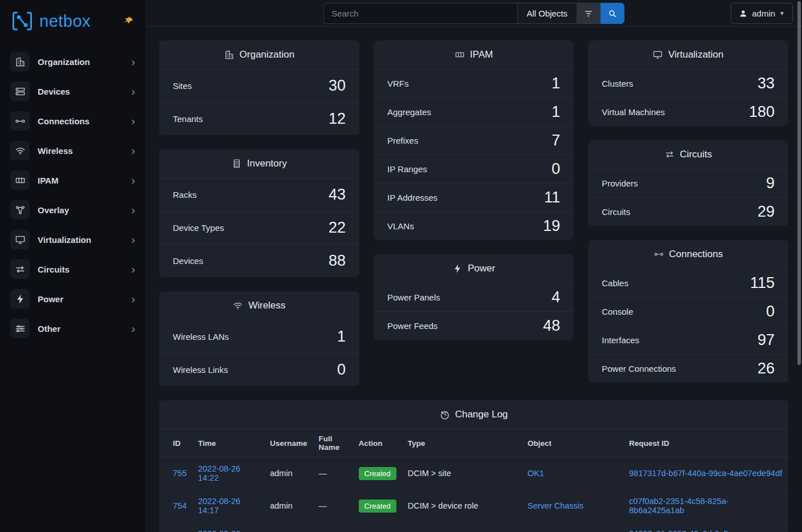 The height and width of the screenshot is (532, 802). What do you see at coordinates (73, 121) in the screenshot?
I see `sidebar-item-connections: Connections ›` at bounding box center [73, 121].